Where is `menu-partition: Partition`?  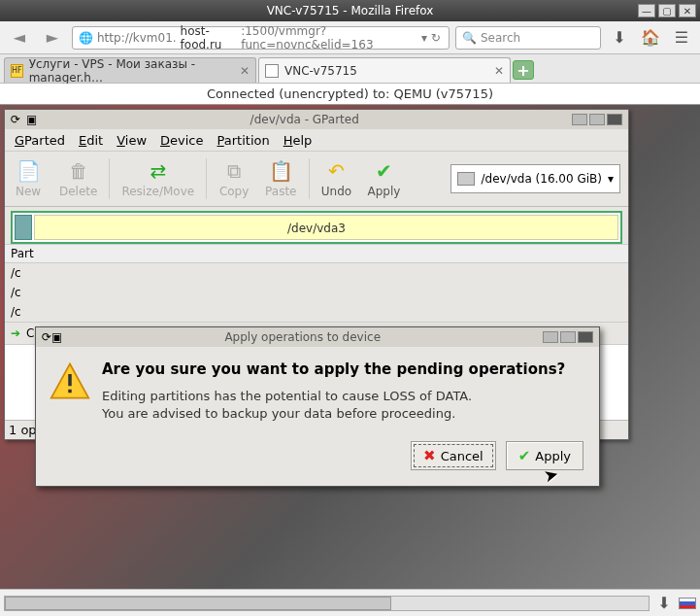 menu-partition: Partition is located at coordinates (244, 140).